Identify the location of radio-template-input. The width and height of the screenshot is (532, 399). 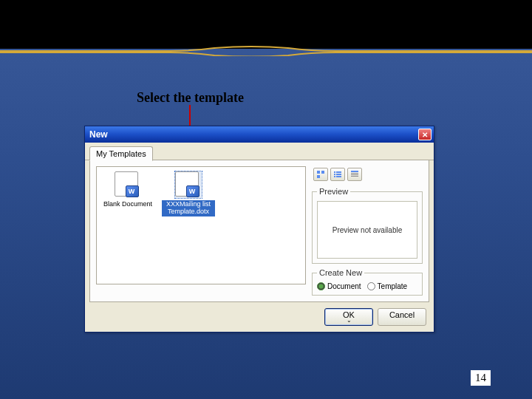
(371, 287).